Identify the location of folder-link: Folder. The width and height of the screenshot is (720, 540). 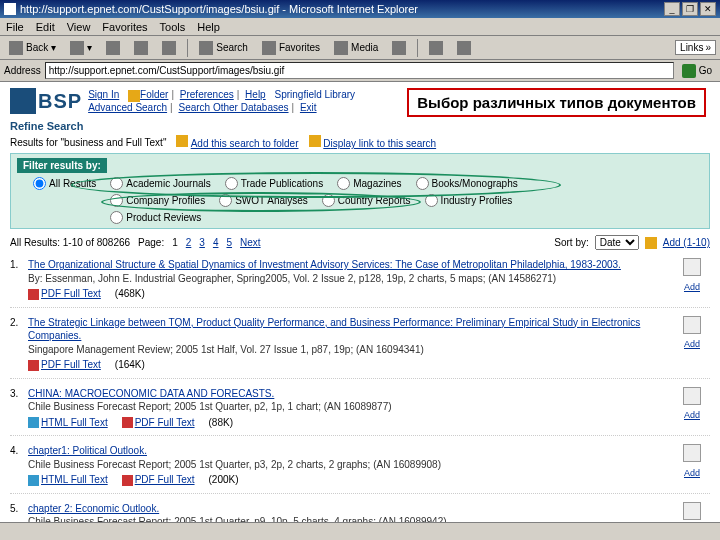
(154, 94).